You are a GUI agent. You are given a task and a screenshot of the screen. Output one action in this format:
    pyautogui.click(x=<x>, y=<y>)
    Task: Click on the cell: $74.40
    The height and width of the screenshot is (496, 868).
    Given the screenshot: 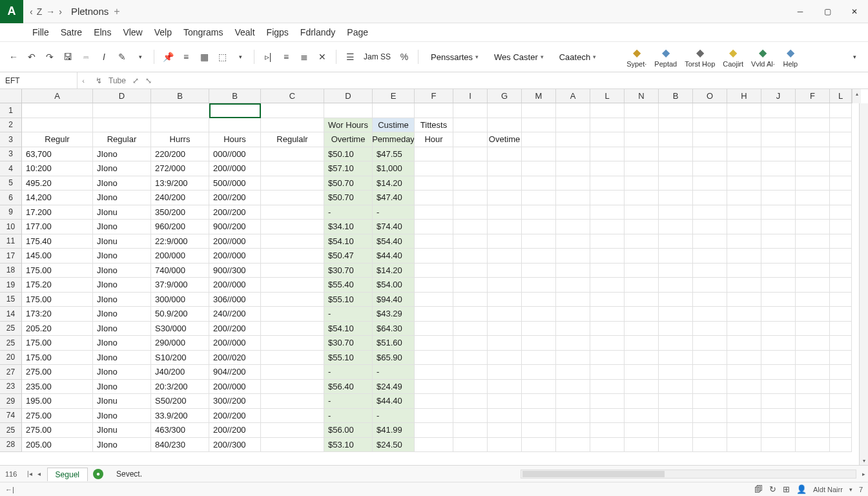 What is the action you would take?
    pyautogui.click(x=394, y=227)
    